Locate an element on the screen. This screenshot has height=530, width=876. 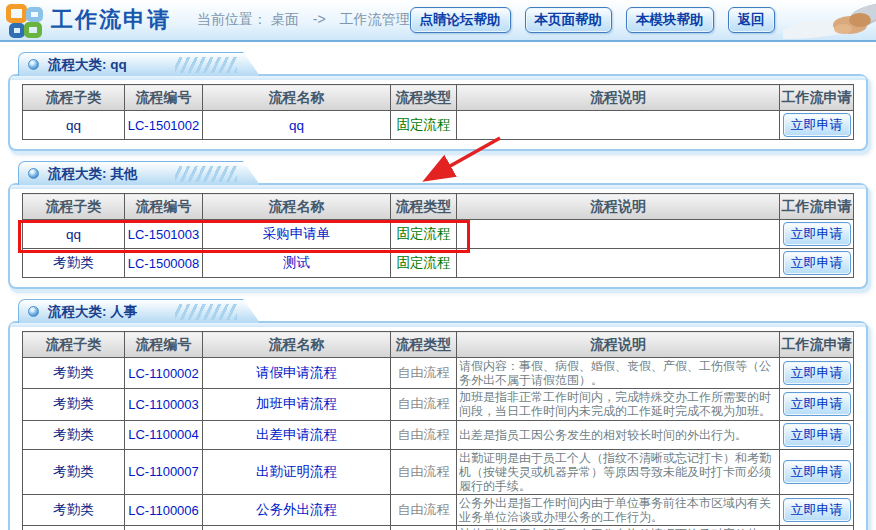
table-row: qq LC-1501002 qq 固定流程 立即申请 is located at coordinates (438, 126).